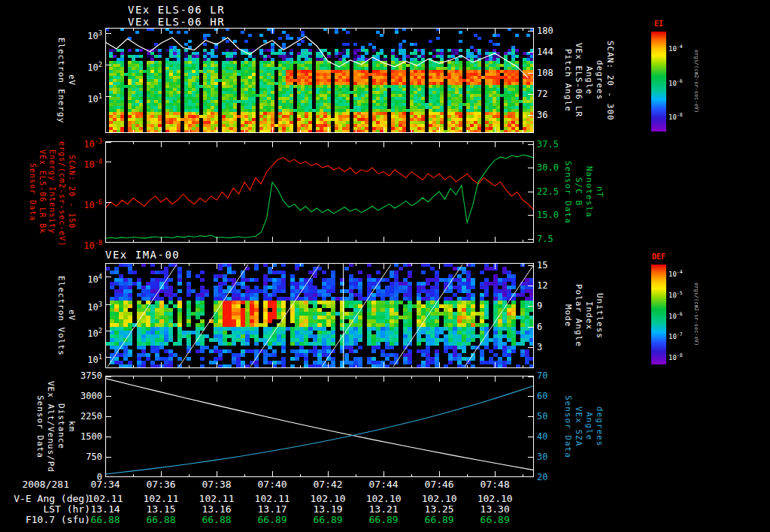  Describe the element at coordinates (217, 509) in the screenshot. I see `annotation-value: 13.16` at that location.